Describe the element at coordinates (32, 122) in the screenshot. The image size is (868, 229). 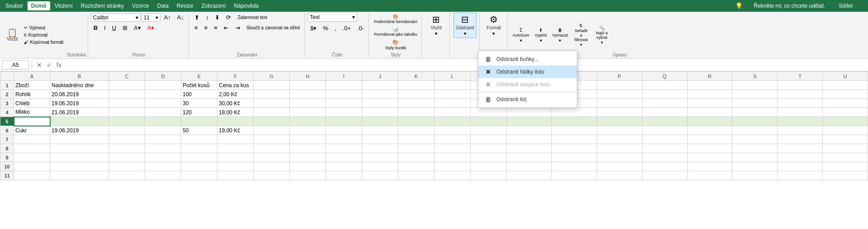
I see `cell-A5` at that location.